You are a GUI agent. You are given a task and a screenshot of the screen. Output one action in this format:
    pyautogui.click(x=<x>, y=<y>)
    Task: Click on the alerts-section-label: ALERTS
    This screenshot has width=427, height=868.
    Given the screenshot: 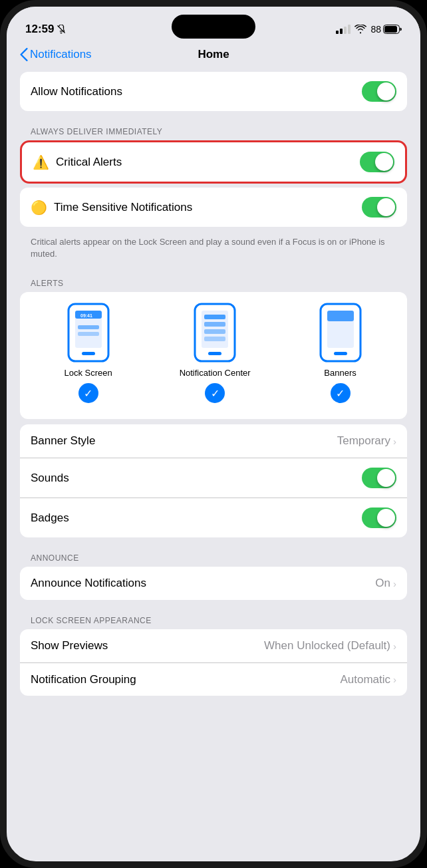 What is the action you would take?
    pyautogui.click(x=214, y=280)
    